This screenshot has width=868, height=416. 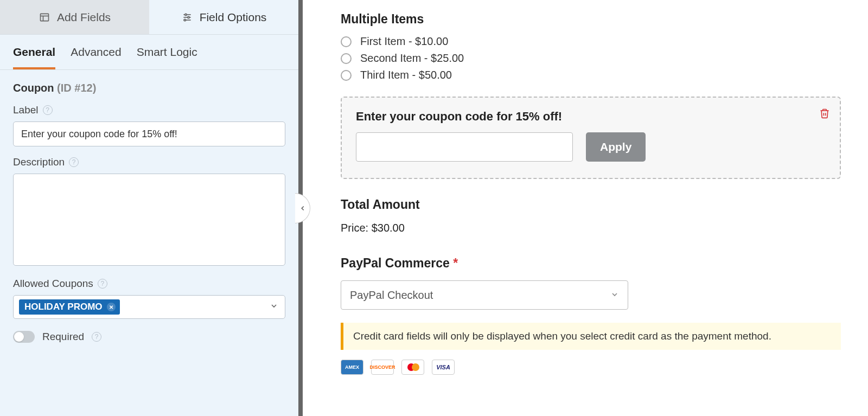 What do you see at coordinates (443, 367) in the screenshot?
I see `visa-card-icon: VISA` at bounding box center [443, 367].